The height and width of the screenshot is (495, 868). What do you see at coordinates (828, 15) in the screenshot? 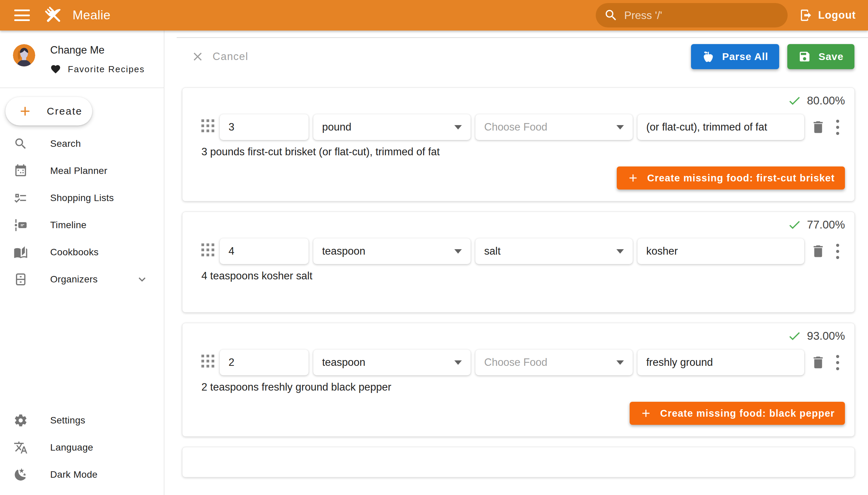
I see `logout-button: Logout` at bounding box center [828, 15].